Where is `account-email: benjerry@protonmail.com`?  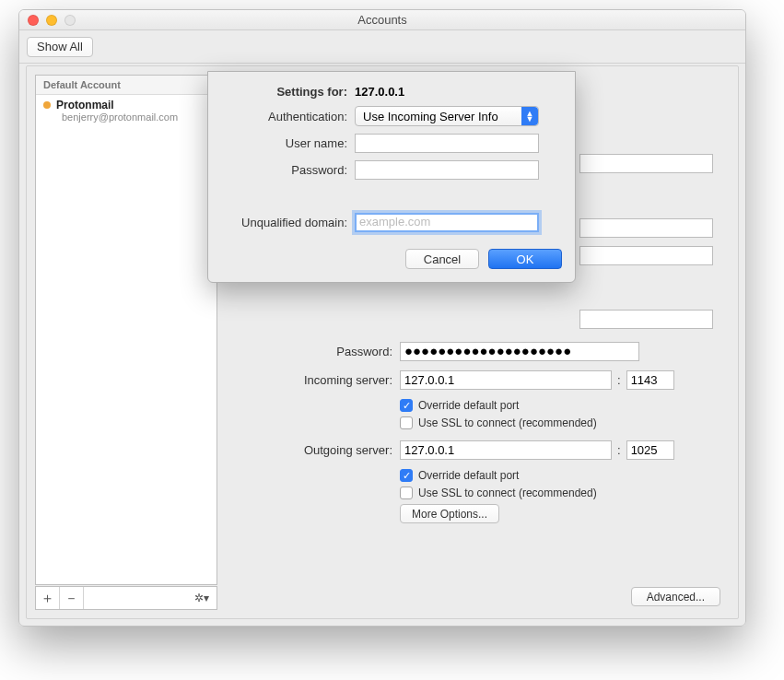 account-email: benjerry@protonmail.com is located at coordinates (126, 117).